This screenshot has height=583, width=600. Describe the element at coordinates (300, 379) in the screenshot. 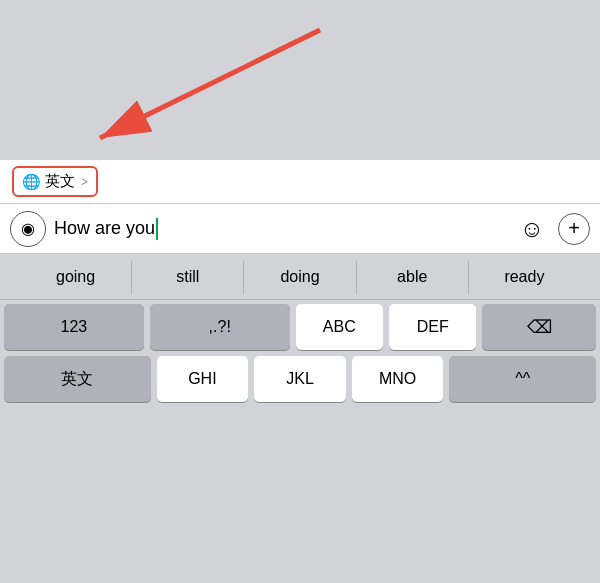

I see `keyboard-row-2: 英文 GHI JKL MNO ^^` at that location.